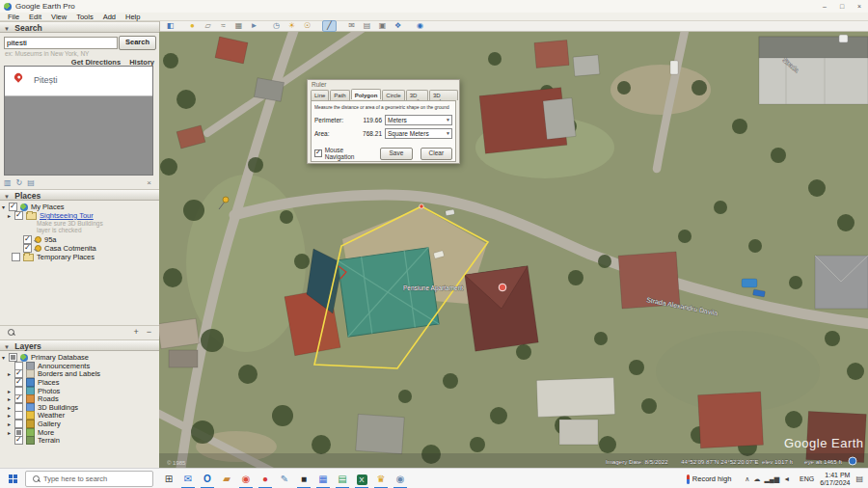  What do you see at coordinates (276, 26) in the screenshot?
I see `historical-imagery-icon: ◷` at bounding box center [276, 26].